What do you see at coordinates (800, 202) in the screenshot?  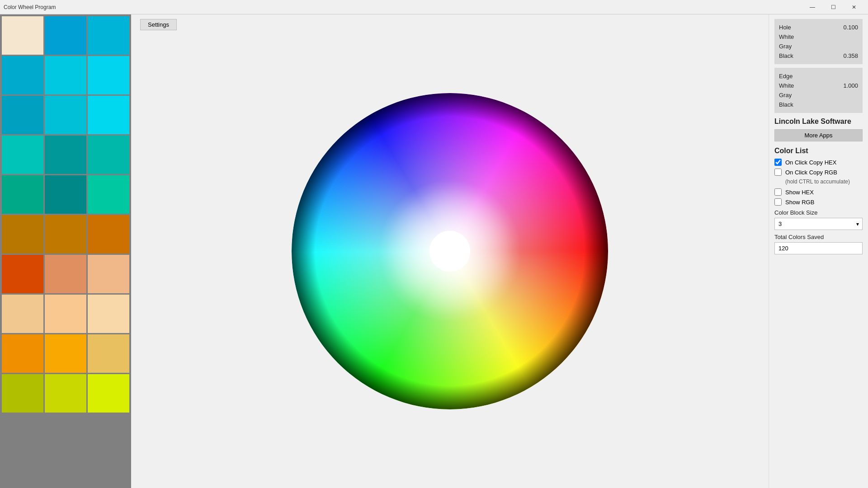 I see `show-rgb-label: Show RGB` at bounding box center [800, 202].